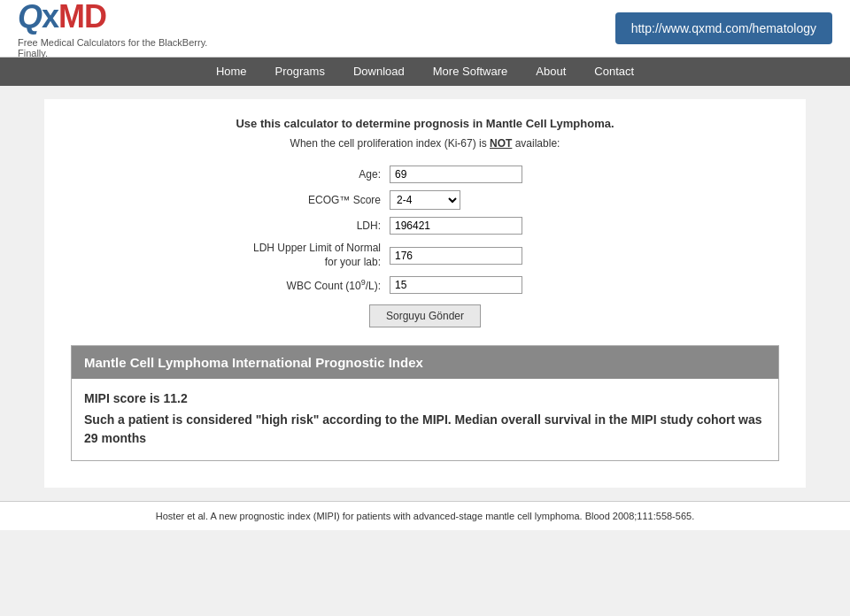 The height and width of the screenshot is (616, 850). What do you see at coordinates (425, 143) in the screenshot?
I see `sub-description: When the cell proliferation index (Ki-67…` at bounding box center [425, 143].